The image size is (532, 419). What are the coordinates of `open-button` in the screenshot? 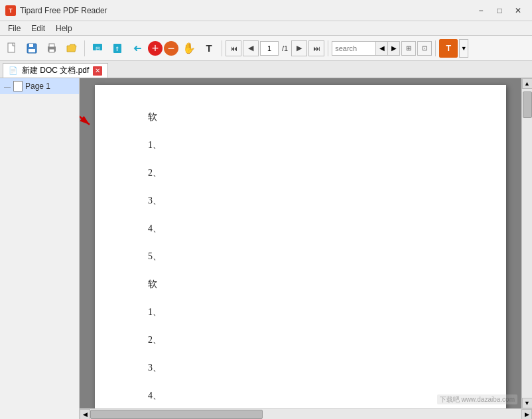 It's located at (72, 48).